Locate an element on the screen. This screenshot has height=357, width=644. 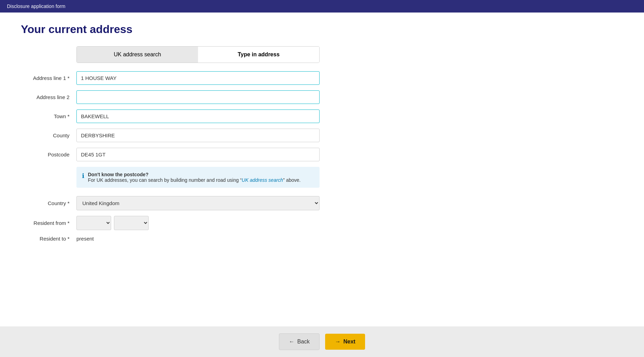
county-label: County is located at coordinates (49, 136).